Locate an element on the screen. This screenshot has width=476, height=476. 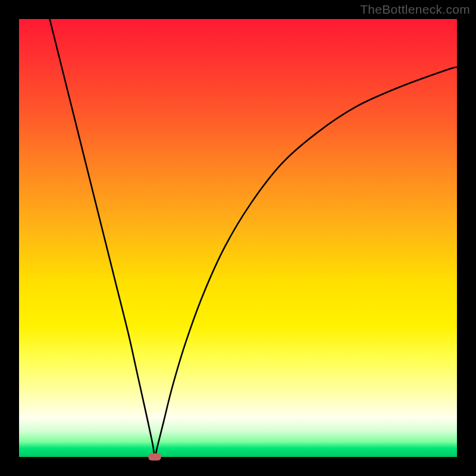
attribution-text: TheBottleneck.com is located at coordinates (415, 10).